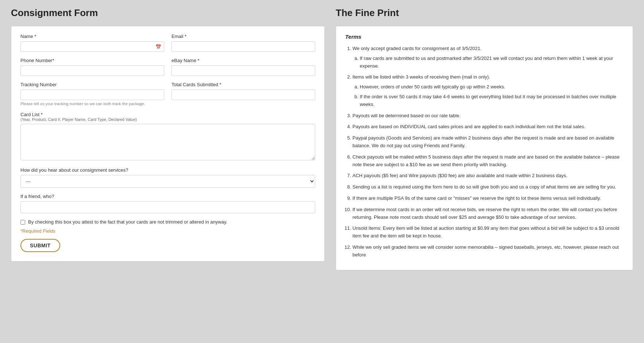 Image resolution: width=644 pixels, height=343 pixels. Describe the element at coordinates (243, 67) in the screenshot. I see `ebay-field: eBay Name *` at that location.